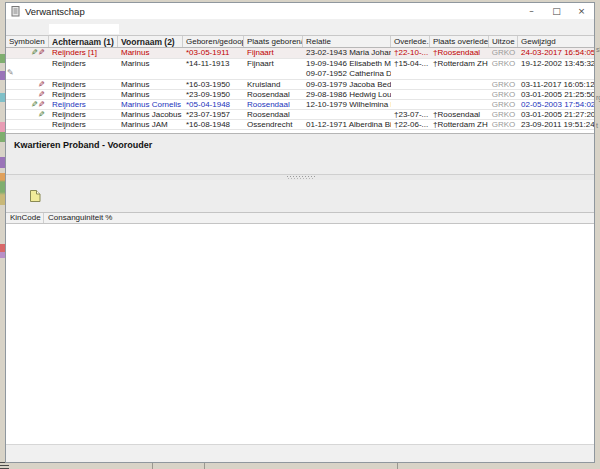 The image size is (600, 469). I want to click on splitter-grip-icon, so click(301, 178).